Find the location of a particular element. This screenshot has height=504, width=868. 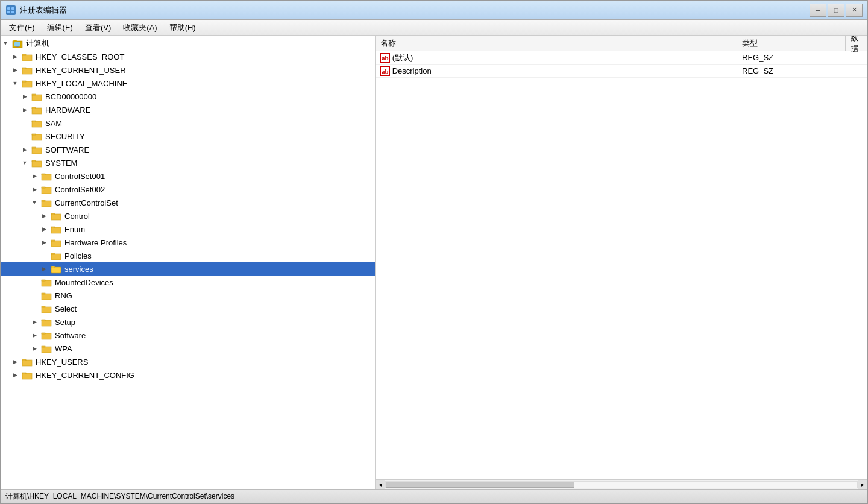

tree-row-controlset002: ▶ ControlSet002 is located at coordinates (188, 189).